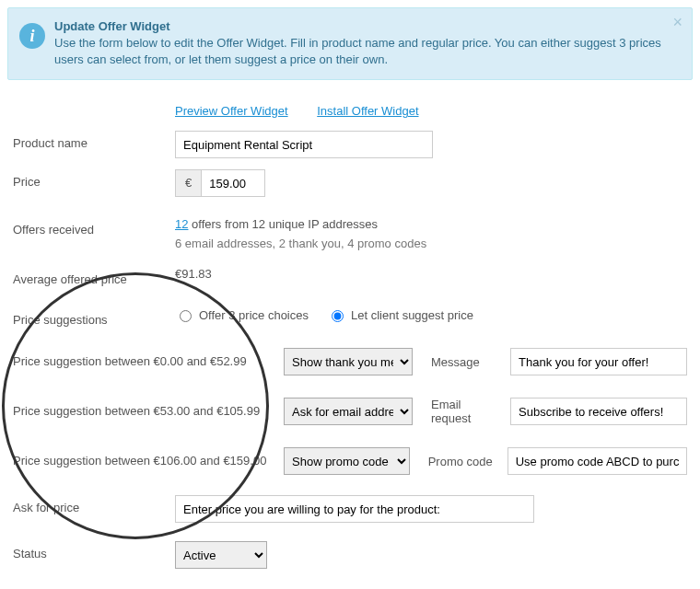 The height and width of the screenshot is (589, 700). I want to click on offers-line1-text: offers from 12 unique IP addresses, so click(282, 225).